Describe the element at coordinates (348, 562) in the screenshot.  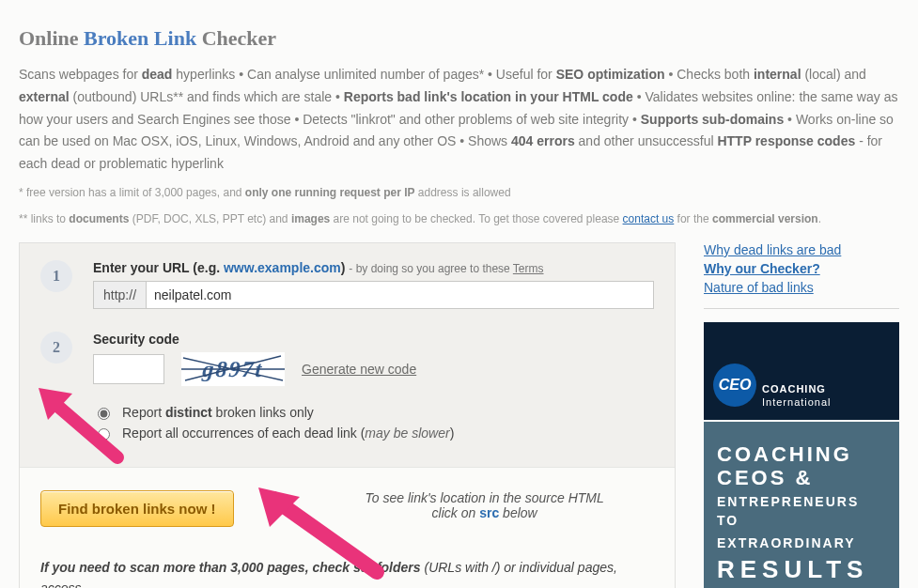
I see `commercial-note: If you need to scan more than 3,000 page…` at that location.